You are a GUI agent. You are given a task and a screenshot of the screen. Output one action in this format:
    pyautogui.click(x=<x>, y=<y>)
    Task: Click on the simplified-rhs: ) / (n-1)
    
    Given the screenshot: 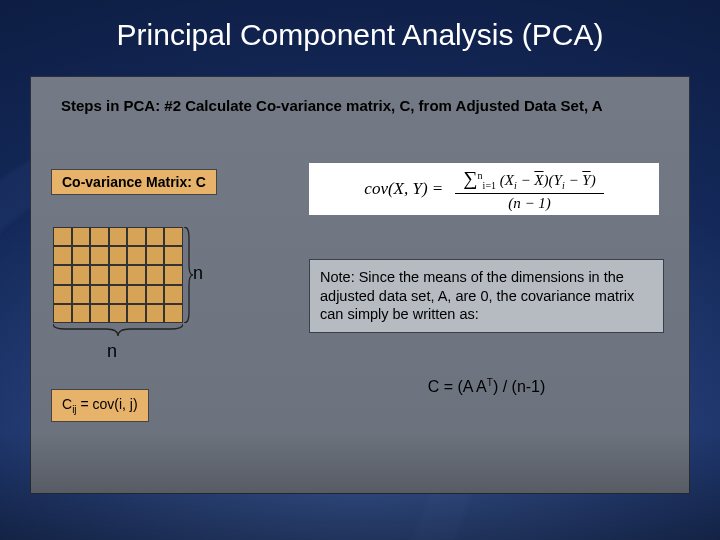 What is the action you would take?
    pyautogui.click(x=519, y=386)
    